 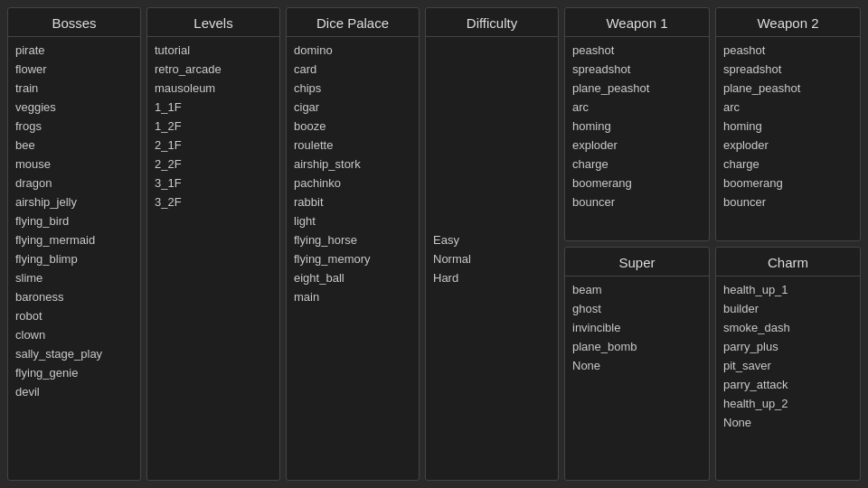 What do you see at coordinates (74, 392) in the screenshot?
I see `list-item: devil` at bounding box center [74, 392].